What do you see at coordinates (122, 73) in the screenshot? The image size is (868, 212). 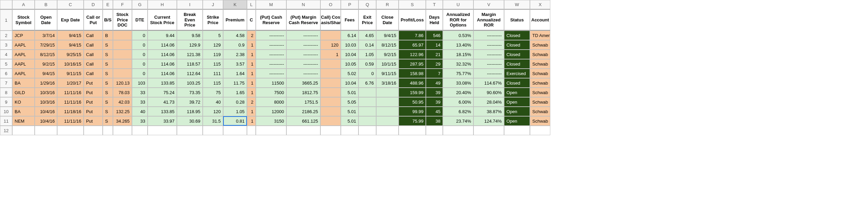 I see `data-cell-r6-c5` at bounding box center [122, 73].